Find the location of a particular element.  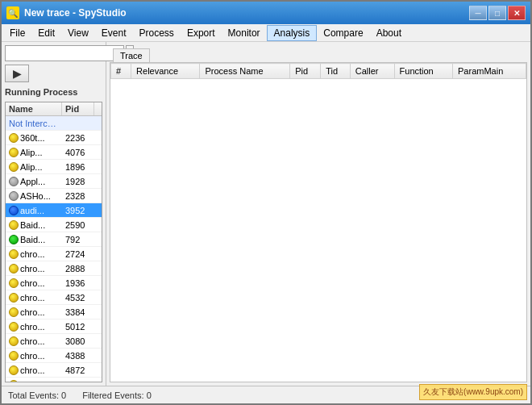

col-caller: Caller is located at coordinates (372, 71).